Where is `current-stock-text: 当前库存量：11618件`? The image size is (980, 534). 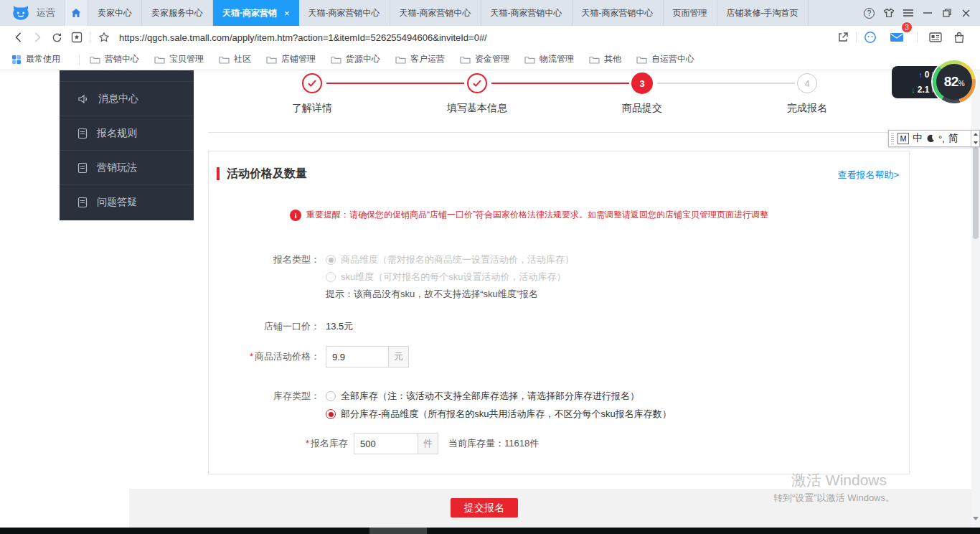
current-stock-text: 当前库存量：11618件 is located at coordinates (494, 444).